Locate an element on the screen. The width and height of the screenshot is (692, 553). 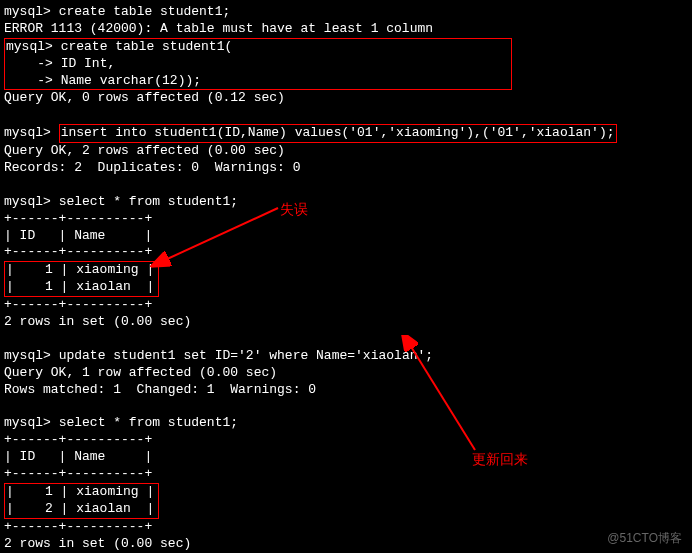
cmd-select-2: select * from student1; is located at coordinates (148, 422).